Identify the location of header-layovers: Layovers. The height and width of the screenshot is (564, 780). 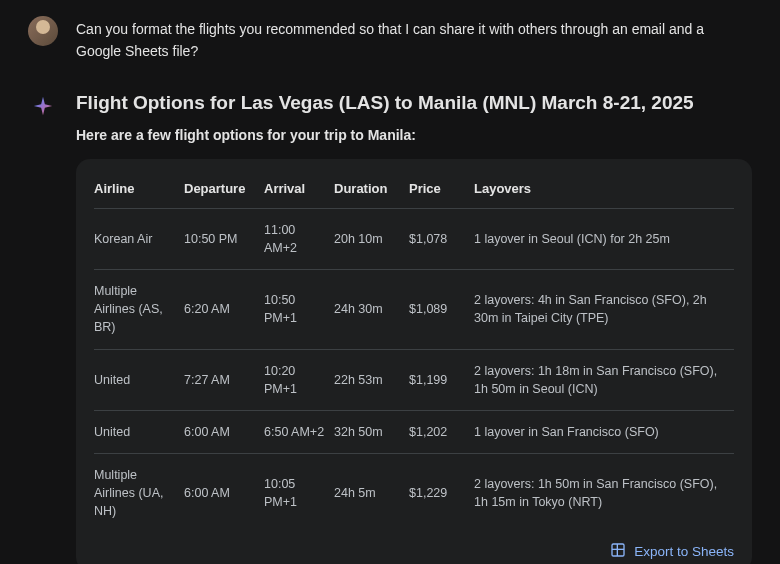
(604, 191).